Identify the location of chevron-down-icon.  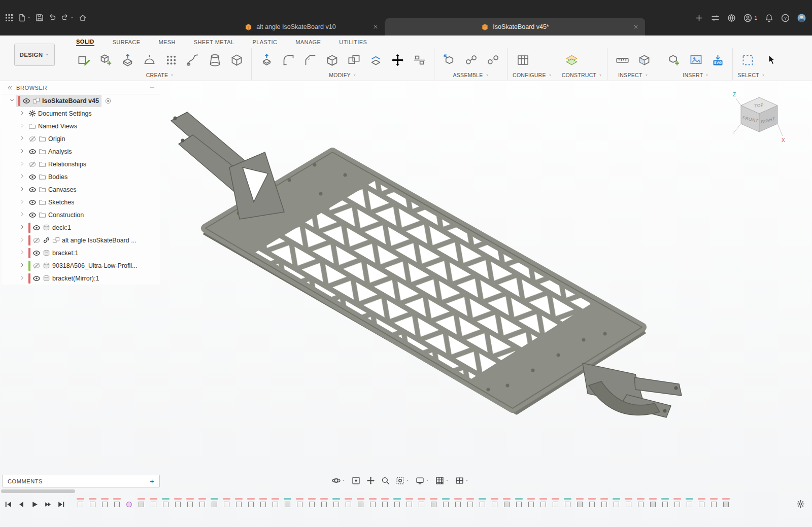
(12, 100).